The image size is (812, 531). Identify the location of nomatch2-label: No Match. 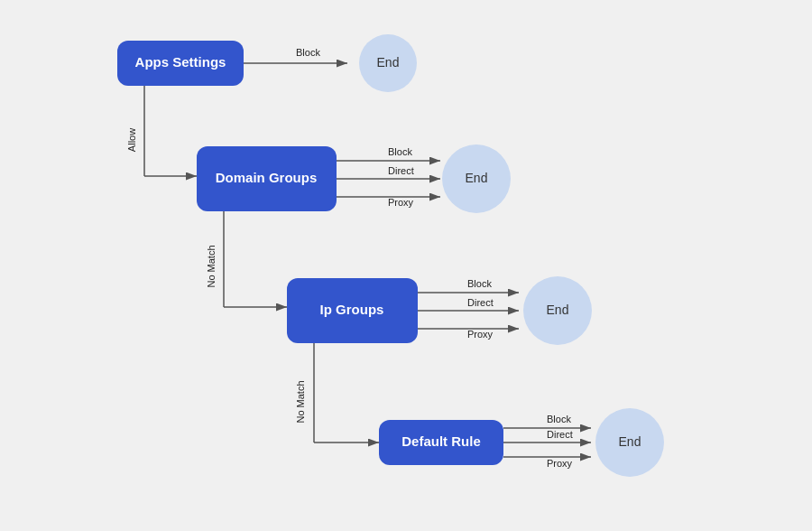
(300, 401).